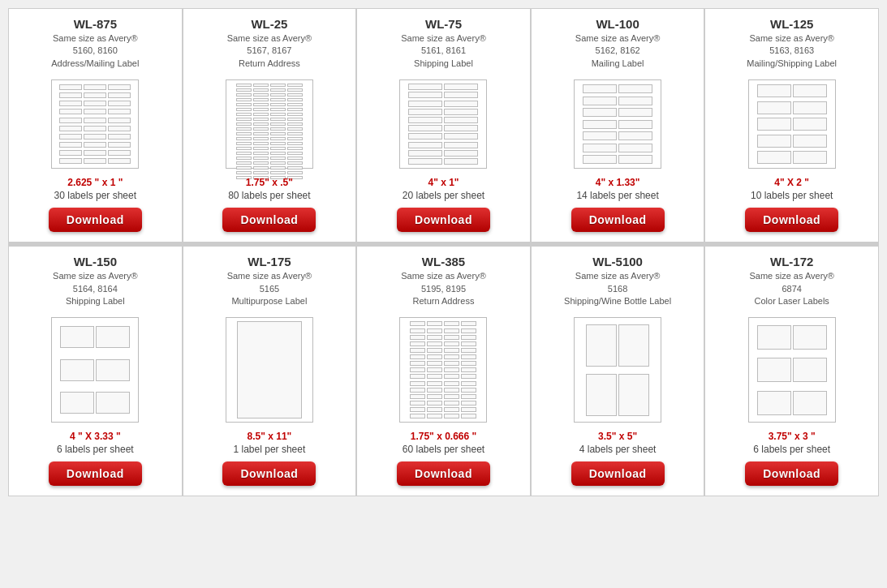 This screenshot has width=887, height=588. Describe the element at coordinates (269, 261) in the screenshot. I see `product-title: WL-175` at that location.